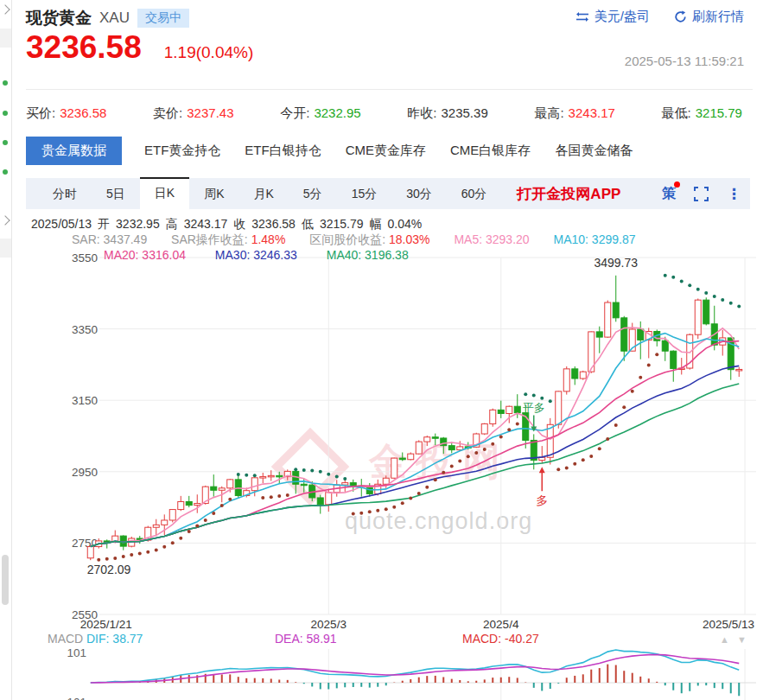 This screenshot has height=700, width=763. I want to click on refresh-button: 刷新行情, so click(709, 17).